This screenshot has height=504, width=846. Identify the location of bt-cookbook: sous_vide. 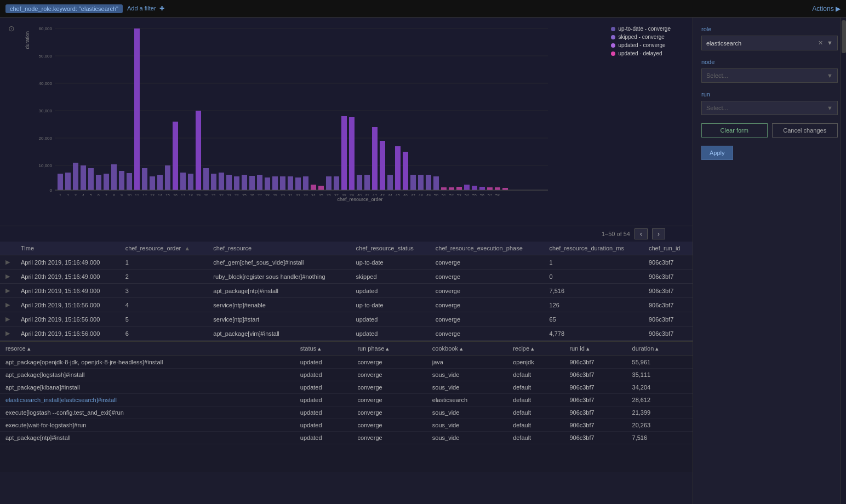
(467, 375).